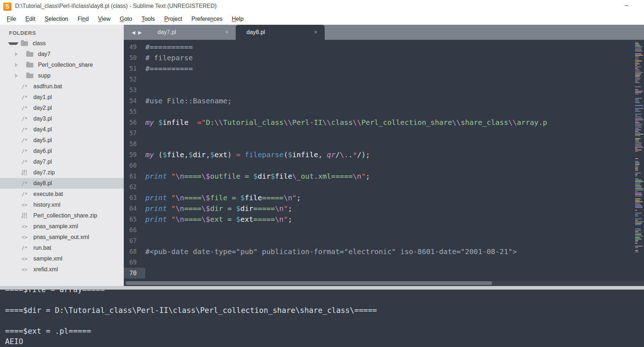 Image resolution: width=644 pixels, height=347 pixels. What do you see at coordinates (148, 19) in the screenshot?
I see `menu-tools: Tools` at bounding box center [148, 19].